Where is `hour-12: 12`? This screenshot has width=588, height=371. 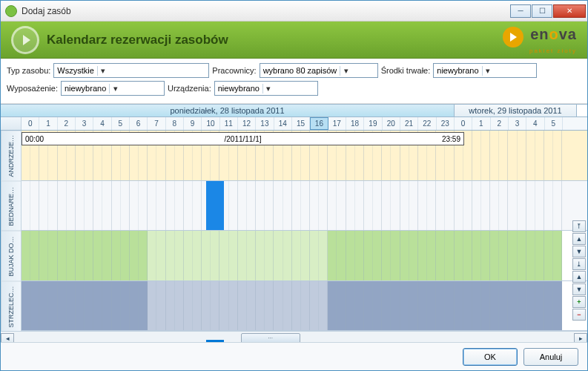
hour-12: 12 is located at coordinates (247, 123).